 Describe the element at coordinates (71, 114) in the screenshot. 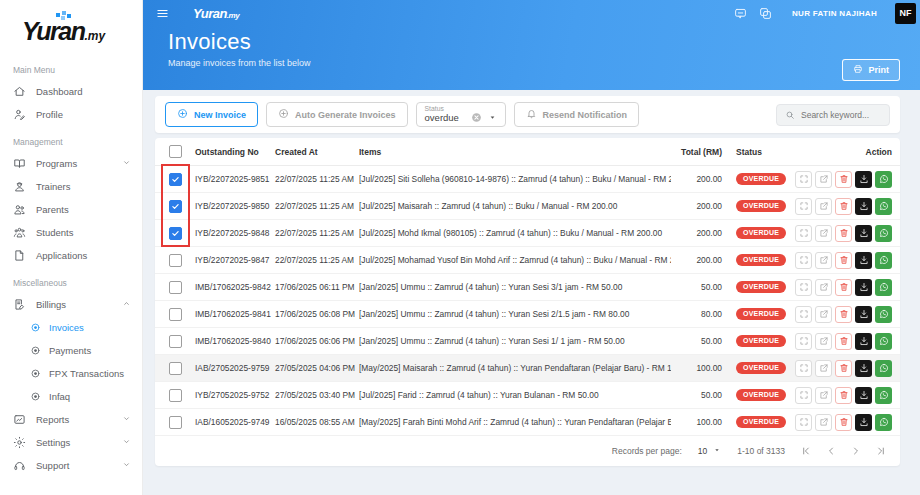

I see `sidebar-item-profile: Profile` at that location.